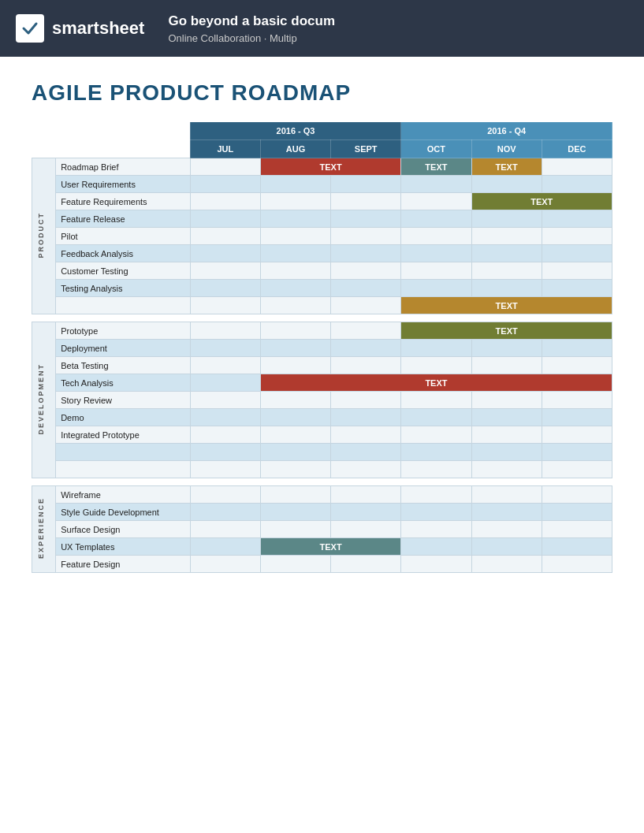 This screenshot has width=644, height=833. Describe the element at coordinates (251, 21) in the screenshot. I see `tagline-main: Go beyond a basic docum` at that location.